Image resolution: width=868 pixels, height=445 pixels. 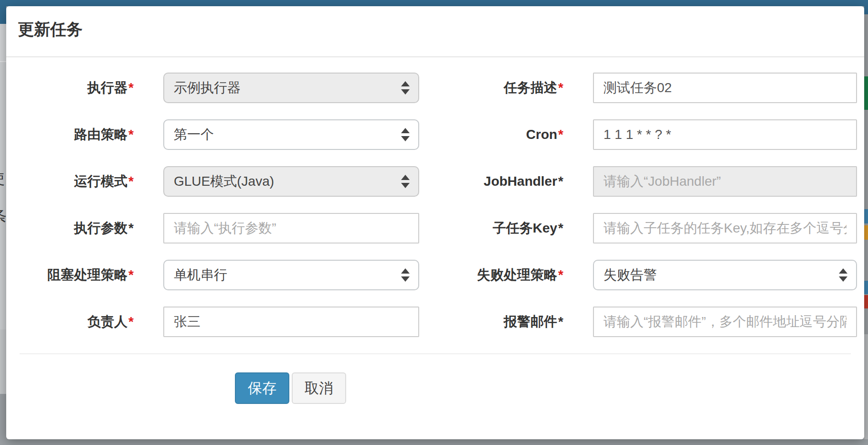 What do you see at coordinates (435, 88) in the screenshot?
I see `form-row: 执行器* 示例执行器 任务描述*` at bounding box center [435, 88].